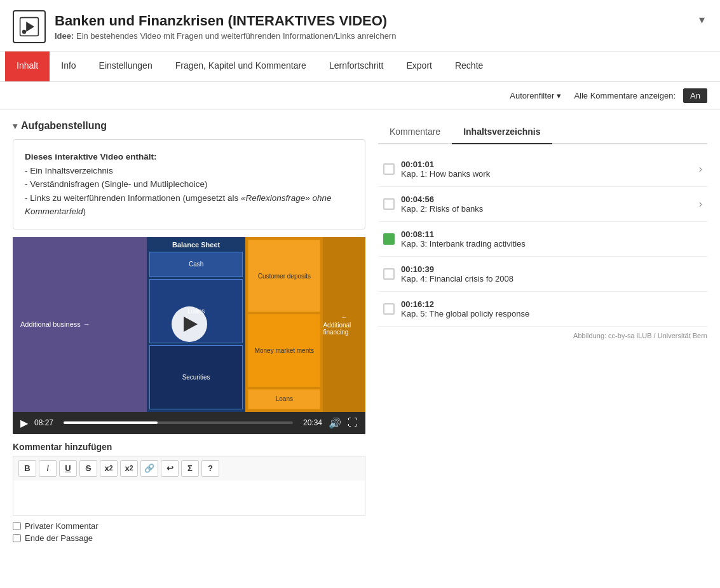  Describe the element at coordinates (548, 234) in the screenshot. I see `toc-time-3: 00:08:11` at that location.